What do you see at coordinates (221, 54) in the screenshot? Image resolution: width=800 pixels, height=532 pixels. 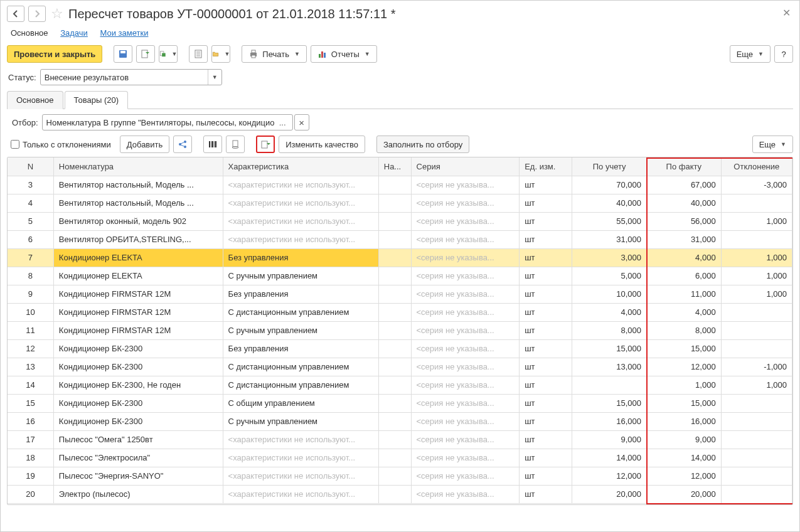 I see `folder-button: ▼` at bounding box center [221, 54].